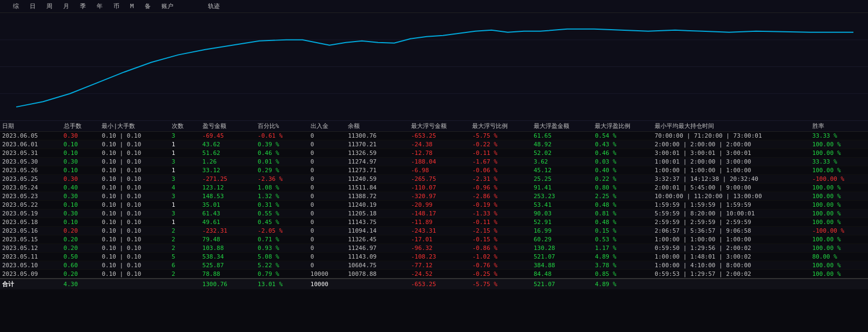 This screenshot has height=332, width=868. Describe the element at coordinates (132, 6) in the screenshot. I see `nav-M: M` at that location.